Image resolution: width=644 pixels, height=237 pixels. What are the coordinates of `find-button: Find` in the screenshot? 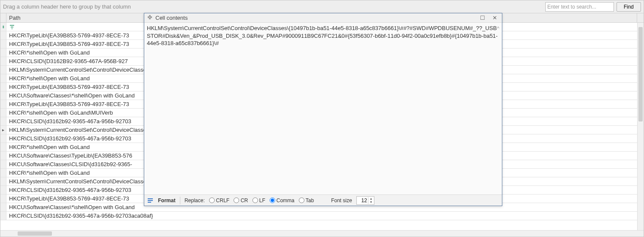 It's located at (629, 7).